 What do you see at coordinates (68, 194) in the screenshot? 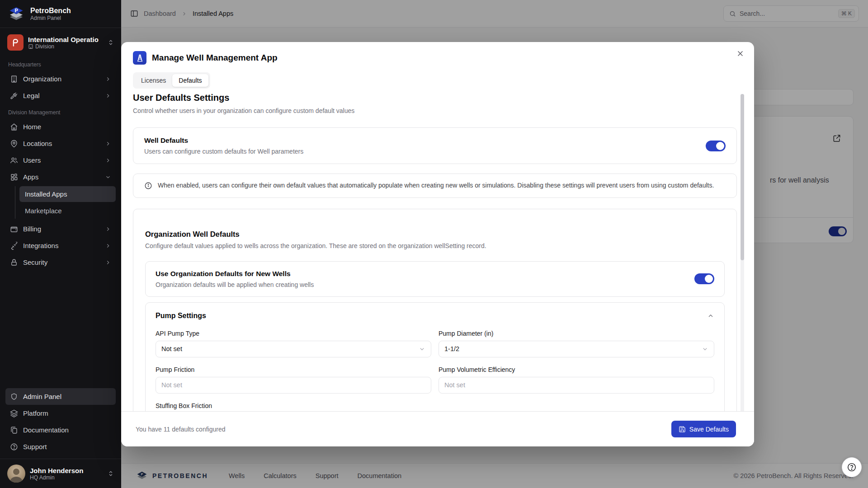
I see `sidebar-item-installed-apps: Installed Apps` at bounding box center [68, 194].